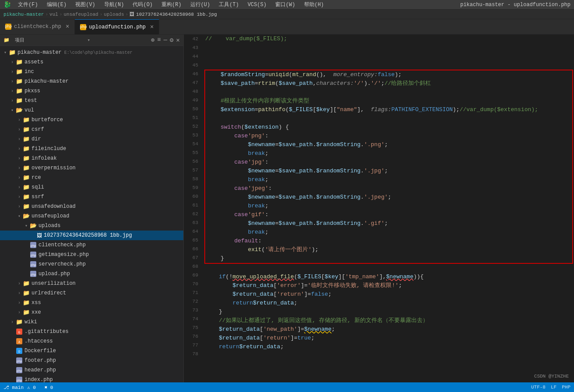  Describe the element at coordinates (285, 4) in the screenshot. I see `menu-item-window: 窗口(W)` at that location.